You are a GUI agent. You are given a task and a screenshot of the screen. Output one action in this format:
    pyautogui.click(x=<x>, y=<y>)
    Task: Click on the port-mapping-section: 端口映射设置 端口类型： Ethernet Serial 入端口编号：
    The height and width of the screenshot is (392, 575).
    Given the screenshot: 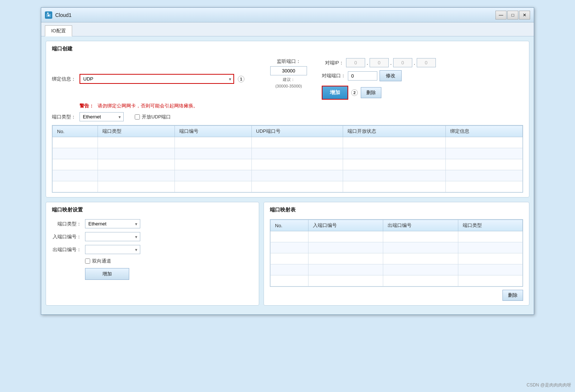 What is the action you would take?
    pyautogui.click(x=152, y=254)
    